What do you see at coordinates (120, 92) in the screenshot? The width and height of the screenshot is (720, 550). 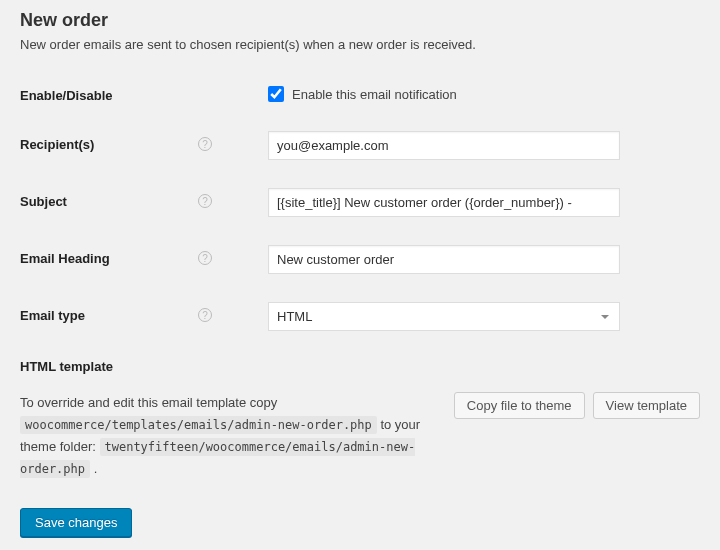 I see `enable-label: Enable/Disable` at bounding box center [120, 92].